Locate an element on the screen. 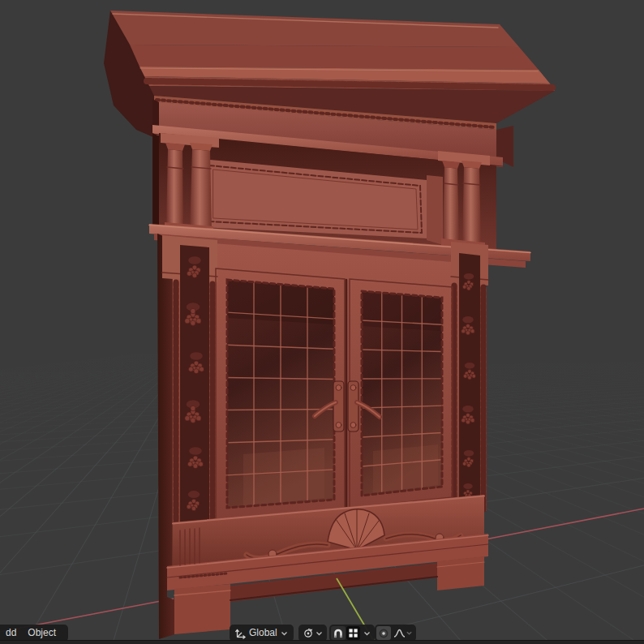 This screenshot has width=644, height=644. snap-magnet-icon is located at coordinates (338, 633).